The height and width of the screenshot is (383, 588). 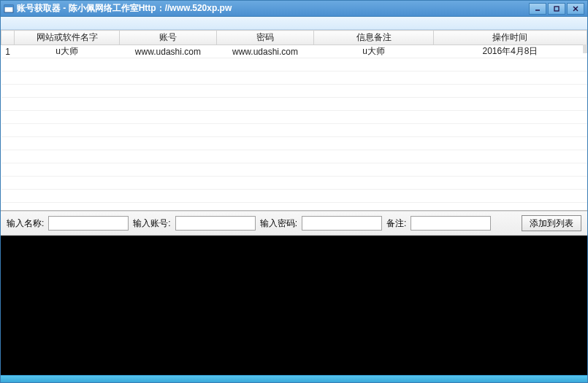 What do you see at coordinates (294, 9) in the screenshot?
I see `titlebar: 账号获取器 - 陈小佩网络工作室Http：//www.520xp.pw` at bounding box center [294, 9].